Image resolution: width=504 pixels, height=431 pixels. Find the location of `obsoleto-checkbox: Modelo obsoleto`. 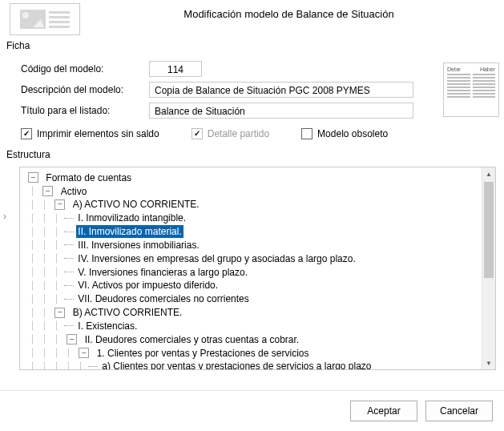

obsoleto-checkbox: Modelo obsoleto is located at coordinates (345, 134).